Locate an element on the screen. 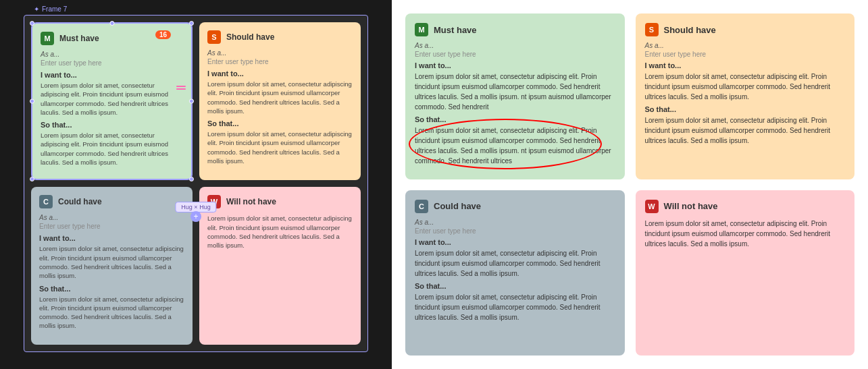 Image resolution: width=868 pixels, height=369 pixels. panel-should-title: Should have is located at coordinates (690, 30).